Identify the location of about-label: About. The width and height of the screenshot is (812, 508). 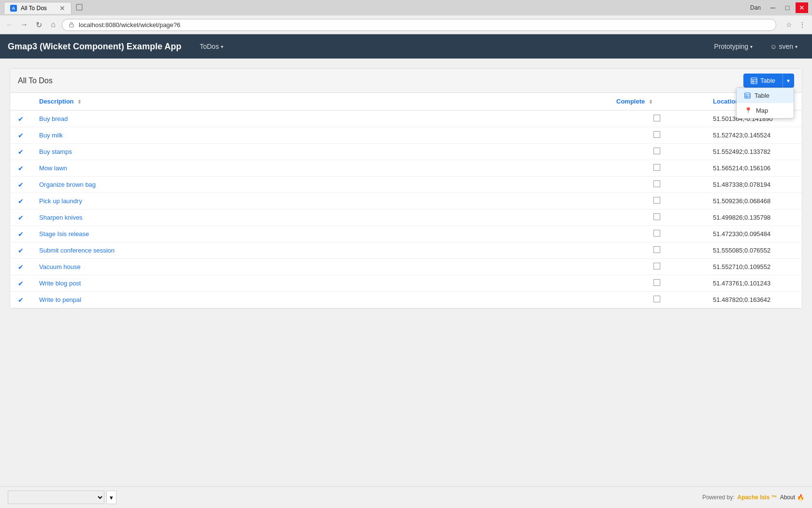
(788, 497).